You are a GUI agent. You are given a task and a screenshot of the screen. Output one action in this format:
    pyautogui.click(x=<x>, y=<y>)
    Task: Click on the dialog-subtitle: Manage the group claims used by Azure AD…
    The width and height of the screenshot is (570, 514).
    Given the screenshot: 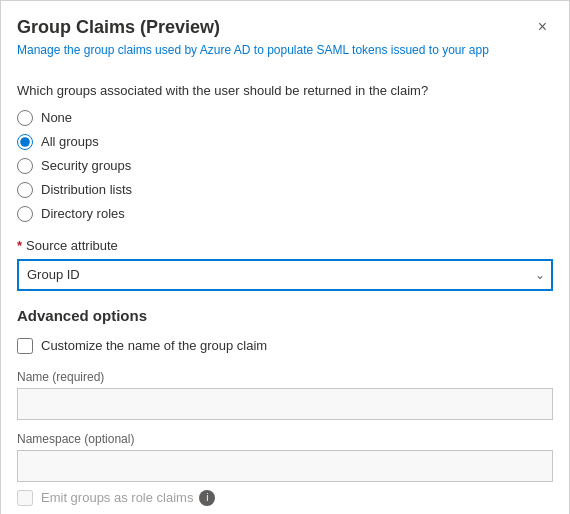 What is the action you would take?
    pyautogui.click(x=274, y=50)
    